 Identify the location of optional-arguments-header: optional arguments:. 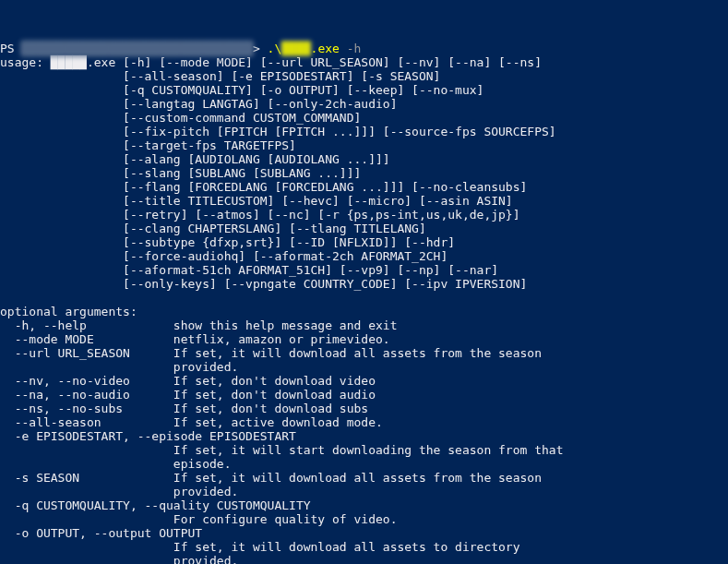
(68, 312).